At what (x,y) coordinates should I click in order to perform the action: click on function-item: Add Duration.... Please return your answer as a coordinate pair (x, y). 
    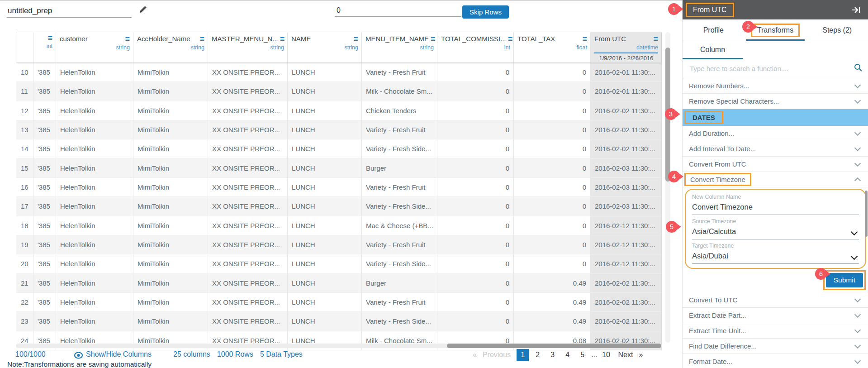
    Looking at the image, I should click on (775, 134).